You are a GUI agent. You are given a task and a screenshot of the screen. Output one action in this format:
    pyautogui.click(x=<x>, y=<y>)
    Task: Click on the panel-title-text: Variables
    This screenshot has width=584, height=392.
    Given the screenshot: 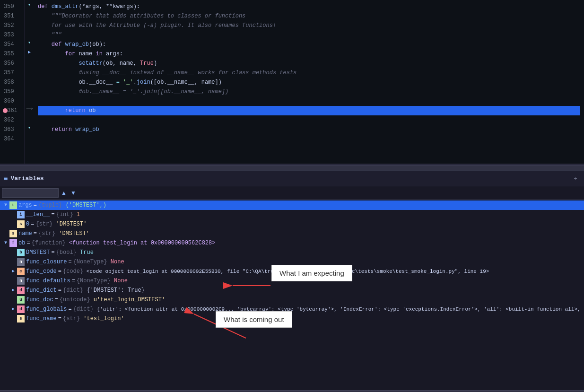 What is the action you would take?
    pyautogui.click(x=27, y=179)
    